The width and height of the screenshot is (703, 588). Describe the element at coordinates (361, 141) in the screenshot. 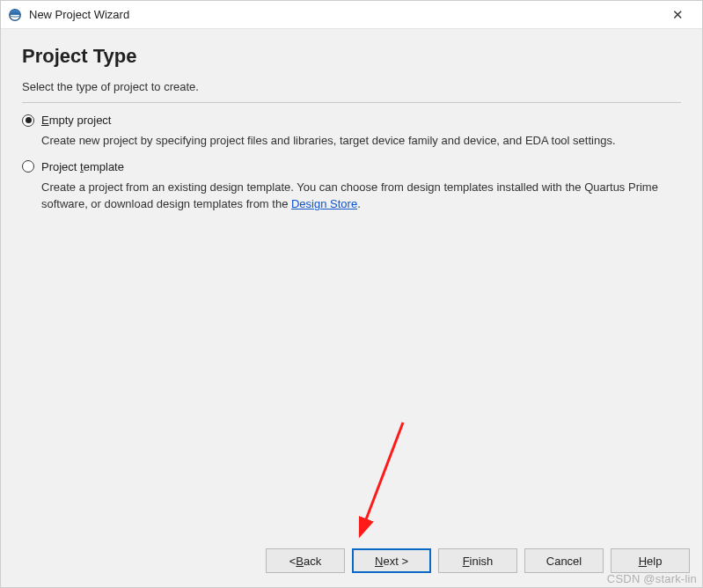

I see `option-description: Create new project by specifying project…` at that location.